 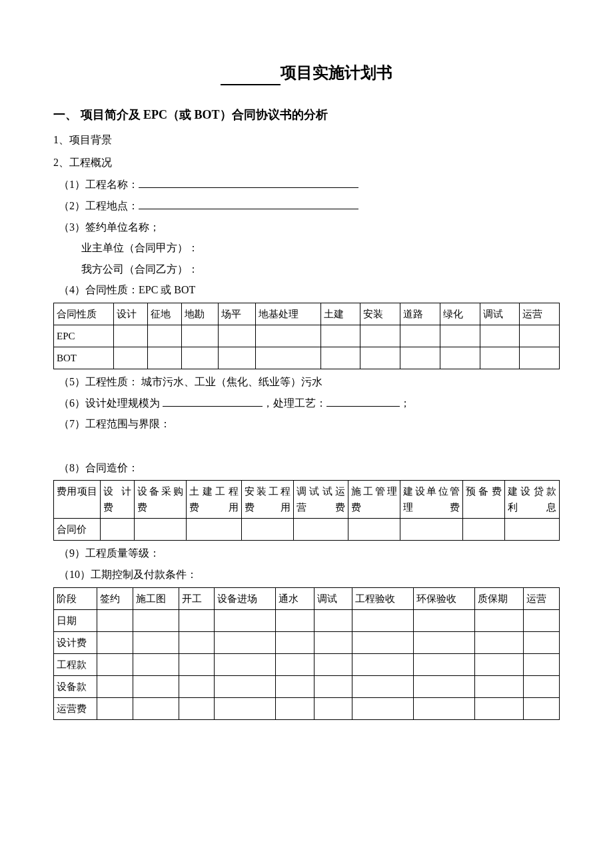 What do you see at coordinates (309, 468) in the screenshot?
I see `sub-8: （8）合同造价：` at bounding box center [309, 468].